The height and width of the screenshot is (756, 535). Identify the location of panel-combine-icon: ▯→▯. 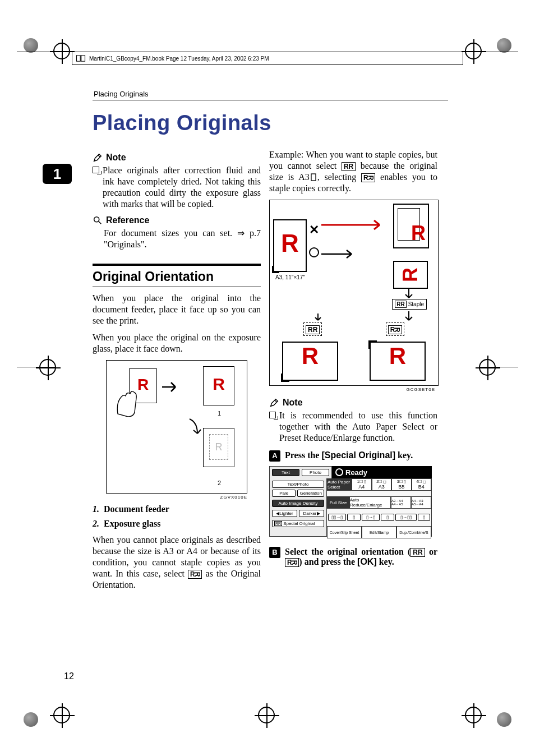
(371, 517).